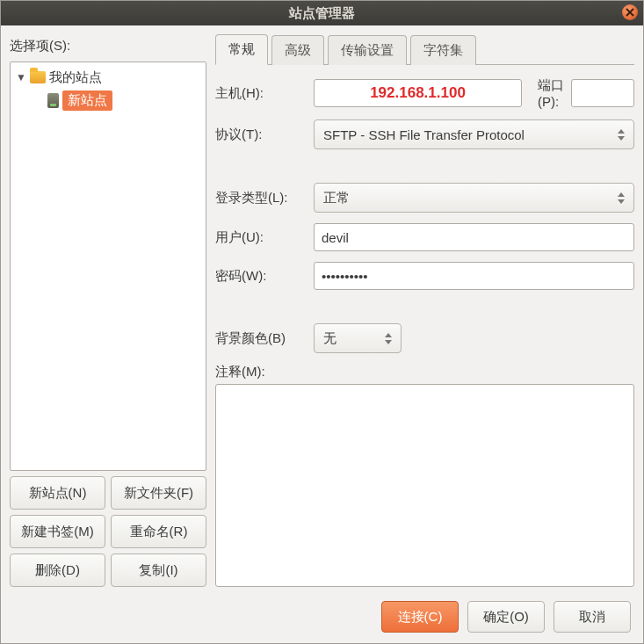 This screenshot has width=644, height=644. Describe the element at coordinates (88, 100) in the screenshot. I see `tree-site-label: 新站点` at that location.